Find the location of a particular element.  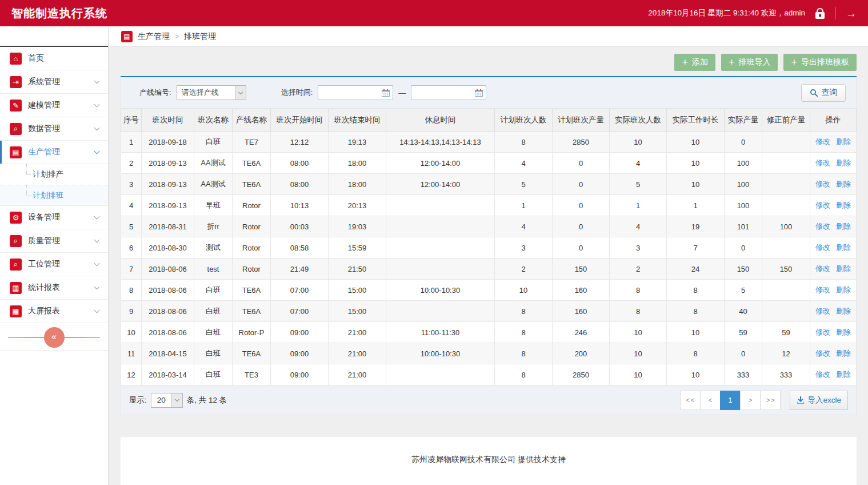

sidebar-item-station: ⌕工位管理 is located at coordinates (54, 264).